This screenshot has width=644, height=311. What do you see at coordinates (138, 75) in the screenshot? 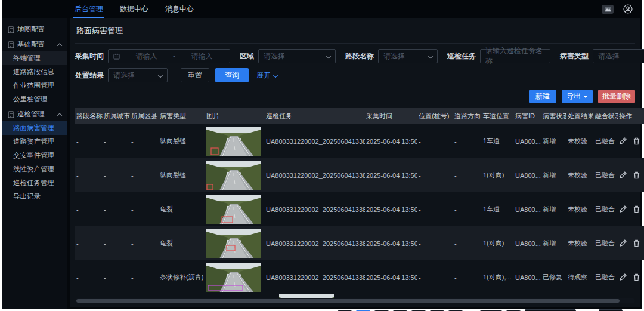
I see `disposal-result-select: 请选择` at bounding box center [138, 75].